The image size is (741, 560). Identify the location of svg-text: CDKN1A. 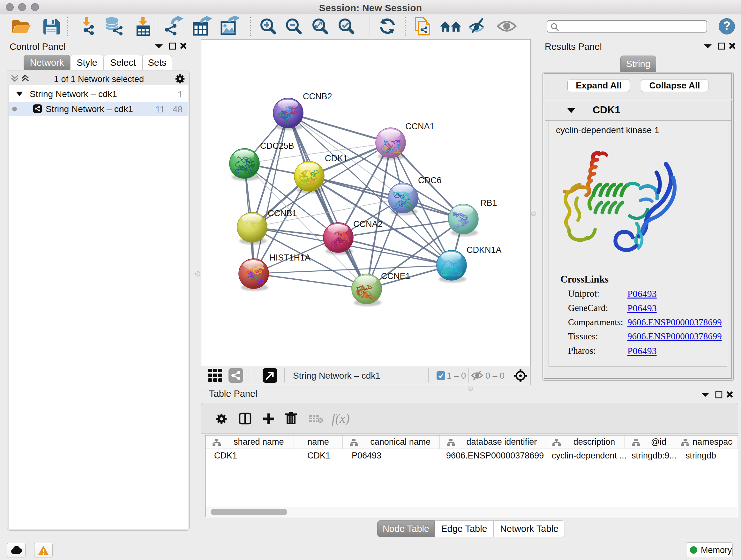
(484, 250).